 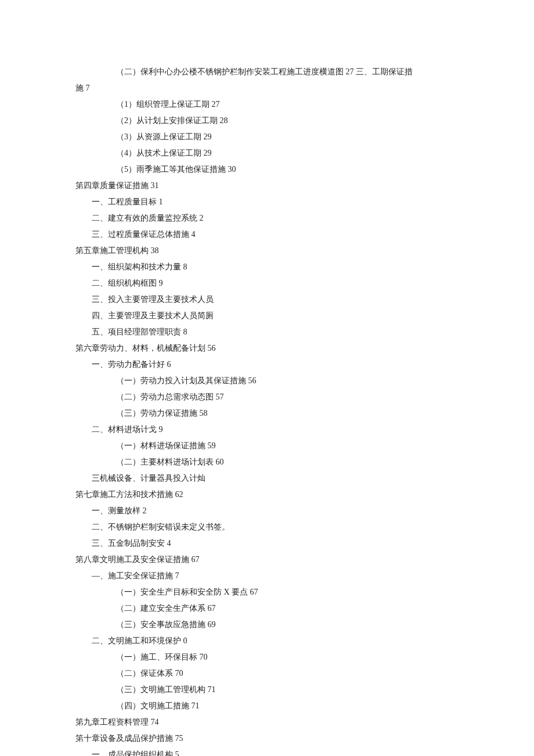 What do you see at coordinates (170, 397) in the screenshot?
I see `toc-line-text: （二）劳动力总需求动态图 57` at bounding box center [170, 397].